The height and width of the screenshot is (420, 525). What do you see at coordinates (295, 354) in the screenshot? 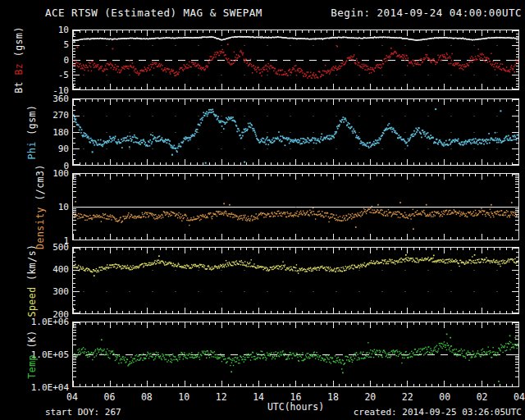
I see `panel-temp-canvas` at bounding box center [295, 354].